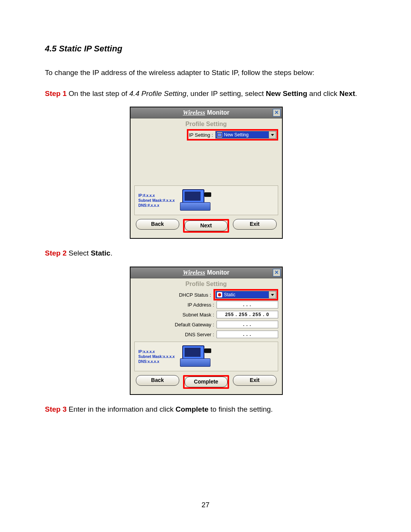  Describe the element at coordinates (206, 305) in the screenshot. I see `ip-address-row: IP Address : . . .` at that location.